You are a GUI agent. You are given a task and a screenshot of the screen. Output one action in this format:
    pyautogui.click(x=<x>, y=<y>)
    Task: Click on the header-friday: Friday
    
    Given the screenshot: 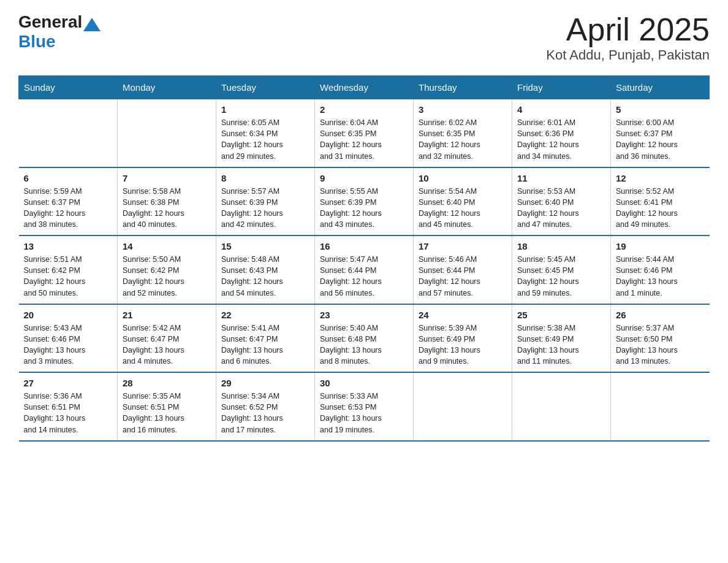 What is the action you would take?
    pyautogui.click(x=561, y=88)
    